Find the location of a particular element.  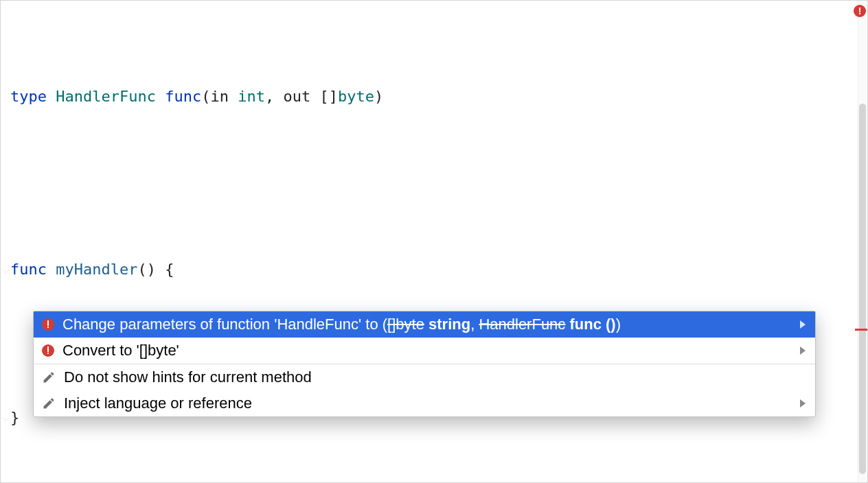

punct: [] is located at coordinates (328, 96).